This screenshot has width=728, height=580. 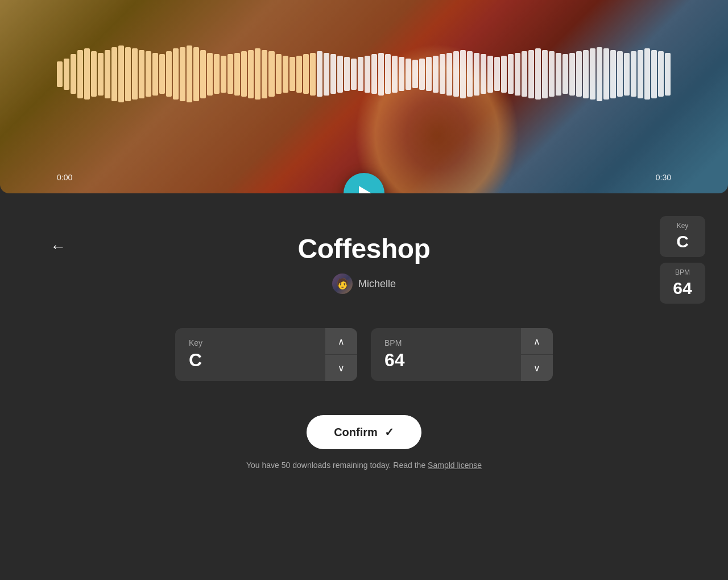 I want to click on bpm-up-button, so click(x=537, y=341).